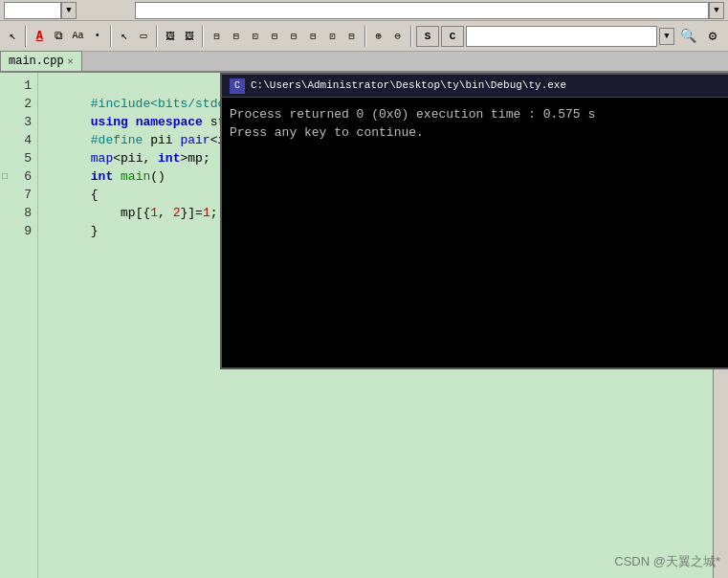 This screenshot has height=578, width=728. What do you see at coordinates (132, 159) in the screenshot?
I see `pii2-text: pii` at bounding box center [132, 159].